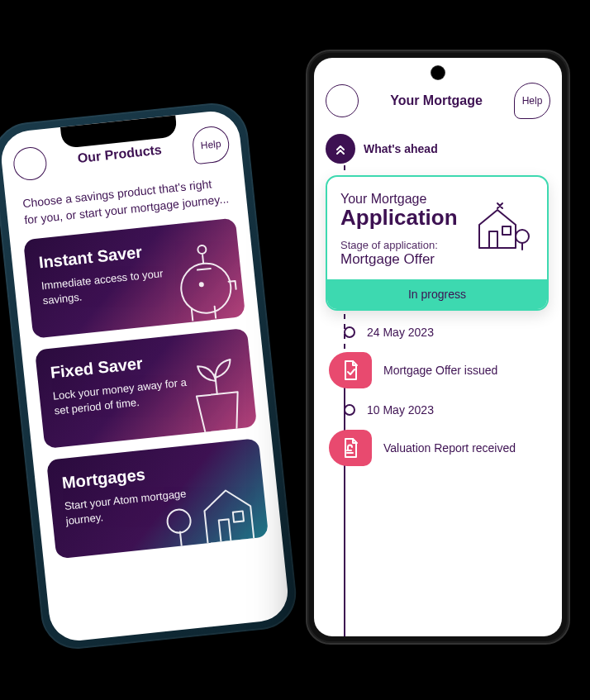 The height and width of the screenshot is (700, 590). I want to click on document-pound-icon, so click(350, 448).